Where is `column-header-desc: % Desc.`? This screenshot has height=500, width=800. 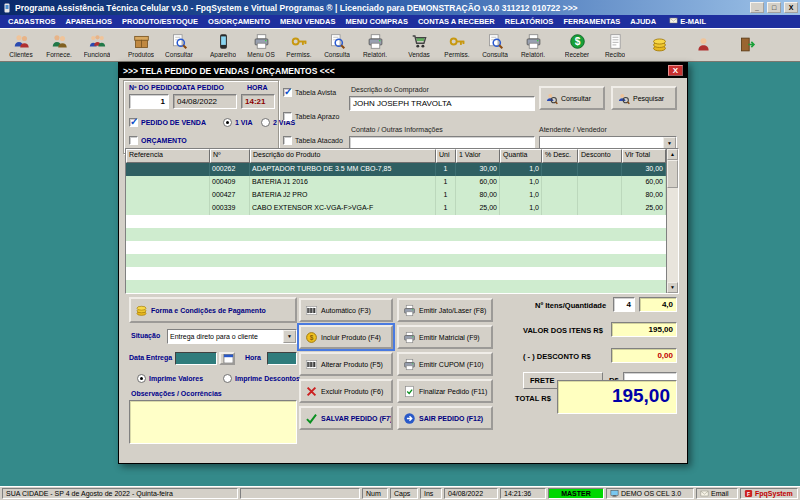
column-header-desc: % Desc. is located at coordinates (560, 156).